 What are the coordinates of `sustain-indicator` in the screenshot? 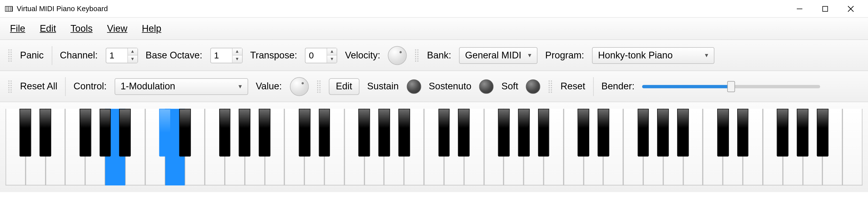 It's located at (414, 86).